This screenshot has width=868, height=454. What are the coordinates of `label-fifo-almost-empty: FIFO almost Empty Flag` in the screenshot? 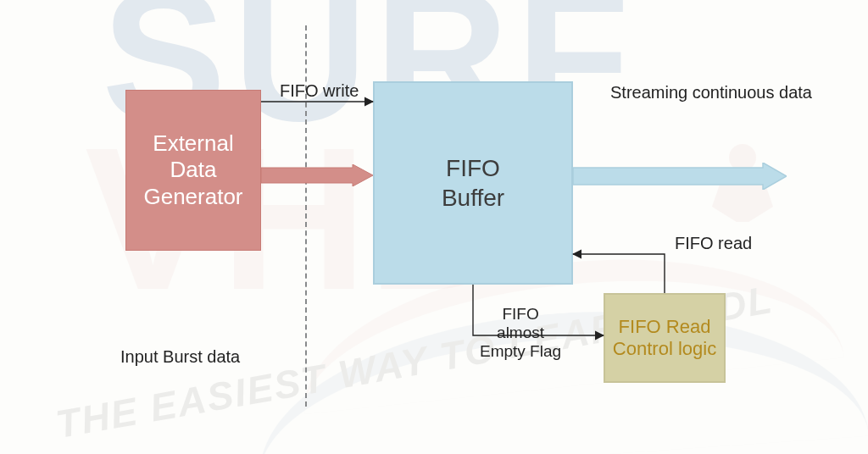 It's located at (520, 333).